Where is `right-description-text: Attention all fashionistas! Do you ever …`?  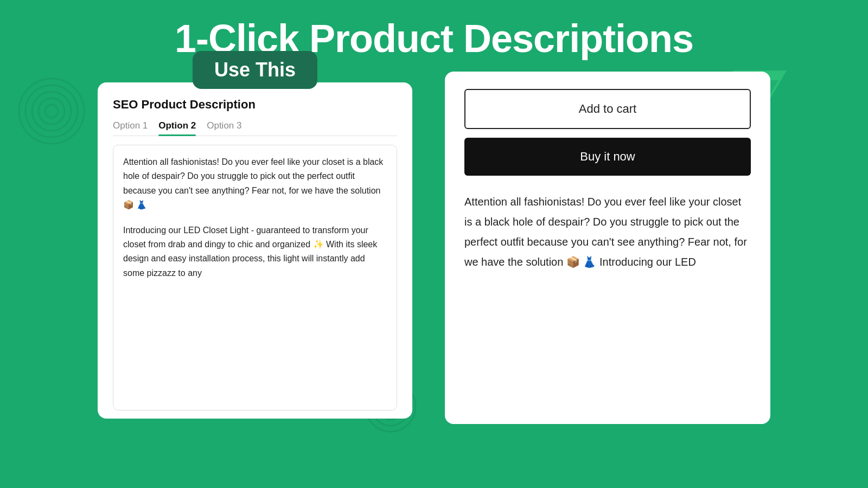
right-description-text: Attention all fashionistas! Do you ever … is located at coordinates (608, 232).